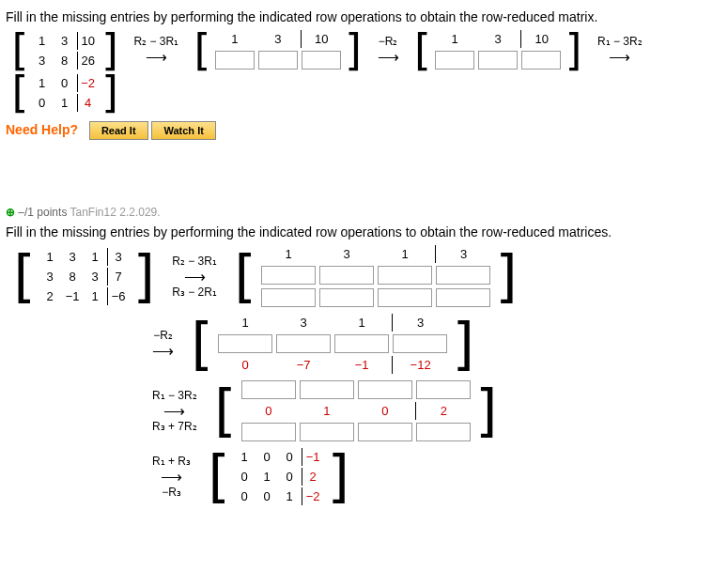 This screenshot has width=728, height=587. I want to click on points: –/1 points, so click(42, 212).